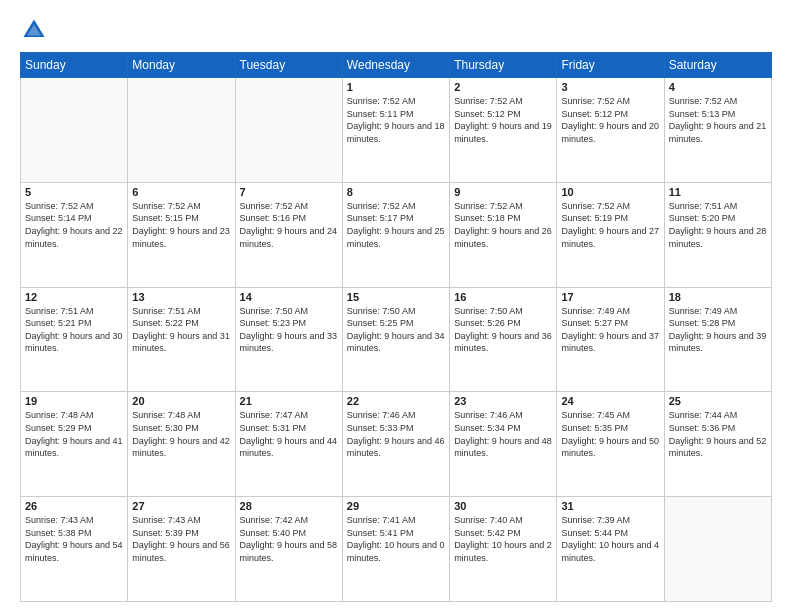 The height and width of the screenshot is (612, 792). What do you see at coordinates (181, 401) in the screenshot?
I see `day-number: 20` at bounding box center [181, 401].